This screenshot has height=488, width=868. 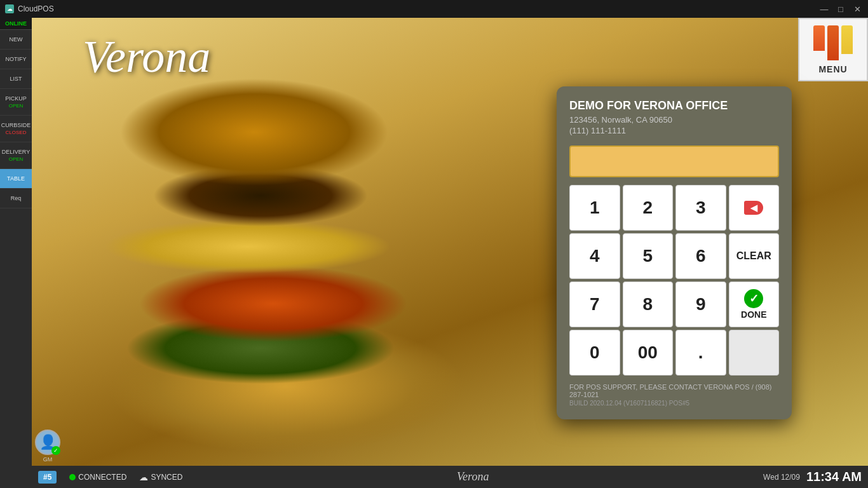 I want to click on titlebar: ☁ CloudPOS — □ ✕, so click(x=434, y=9).